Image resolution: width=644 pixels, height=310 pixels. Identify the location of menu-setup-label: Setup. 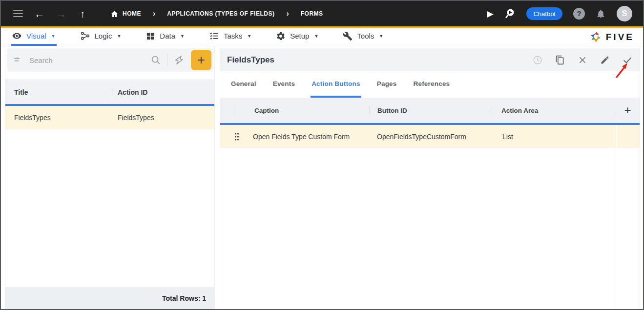
(300, 36).